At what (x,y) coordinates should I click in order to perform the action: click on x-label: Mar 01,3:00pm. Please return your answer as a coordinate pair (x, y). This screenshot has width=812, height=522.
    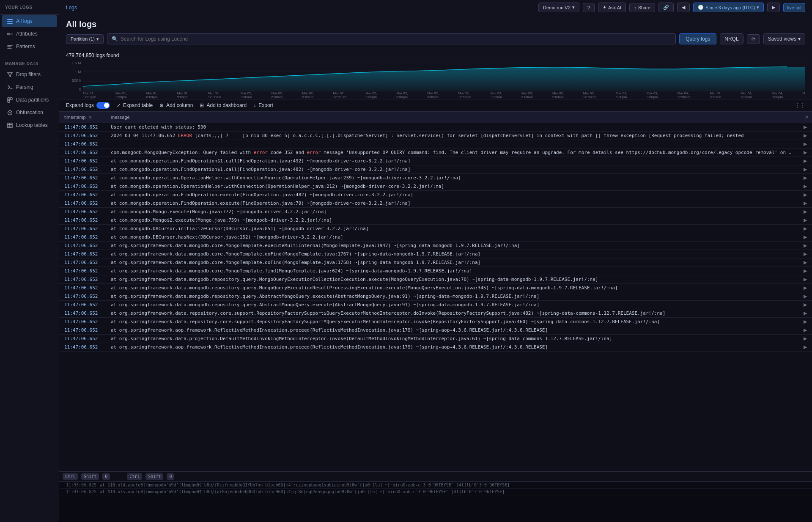
    Looking at the image, I should click on (121, 95).